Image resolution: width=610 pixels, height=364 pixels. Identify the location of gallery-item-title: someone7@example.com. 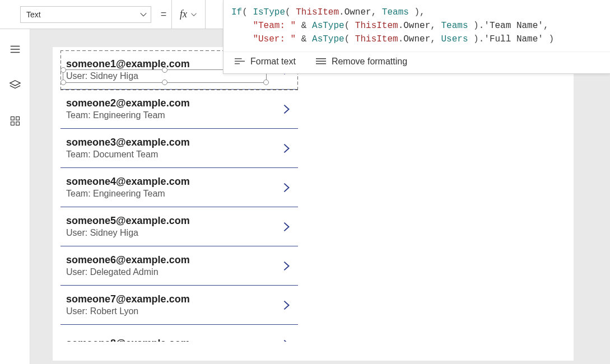
(128, 299).